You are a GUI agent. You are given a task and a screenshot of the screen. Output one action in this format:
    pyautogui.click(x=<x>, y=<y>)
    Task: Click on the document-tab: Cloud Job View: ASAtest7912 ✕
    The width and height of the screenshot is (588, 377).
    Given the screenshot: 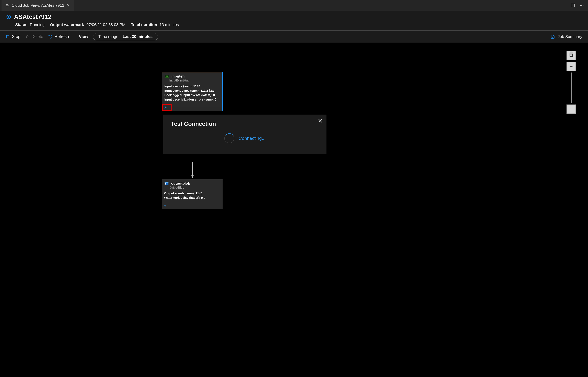 What is the action you would take?
    pyautogui.click(x=38, y=5)
    